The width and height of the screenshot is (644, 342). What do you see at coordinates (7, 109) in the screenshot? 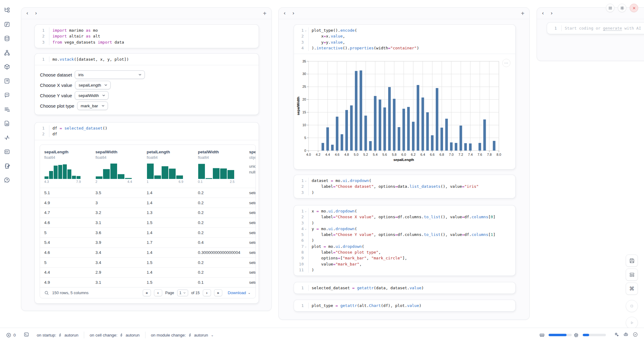
I see `logs-icon` at bounding box center [7, 109].